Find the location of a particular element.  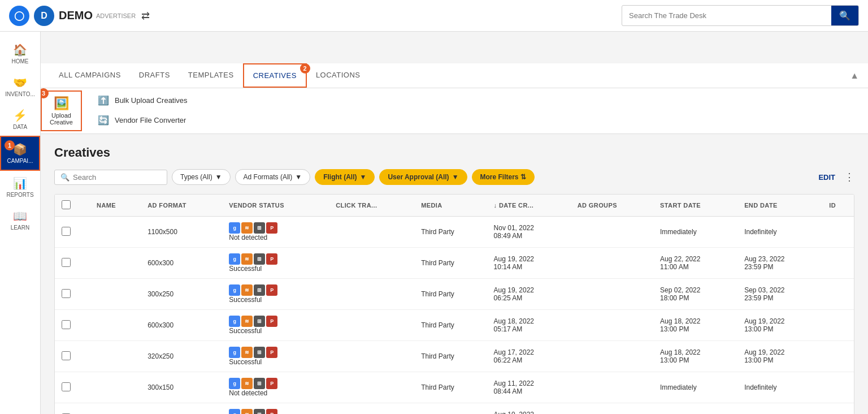

logo-icon: ◯ is located at coordinates (19, 16).